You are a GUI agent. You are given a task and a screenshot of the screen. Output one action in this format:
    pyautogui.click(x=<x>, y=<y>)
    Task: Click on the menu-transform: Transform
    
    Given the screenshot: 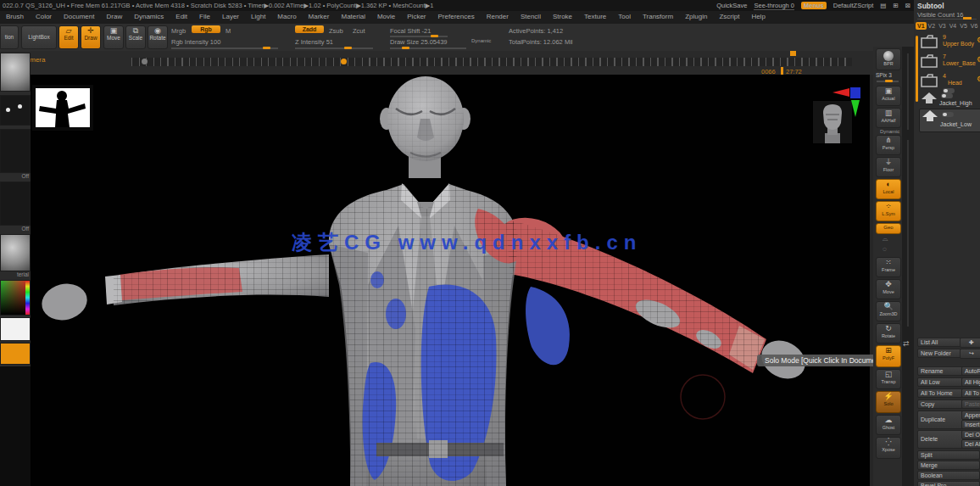 What is the action you would take?
    pyautogui.click(x=658, y=15)
    